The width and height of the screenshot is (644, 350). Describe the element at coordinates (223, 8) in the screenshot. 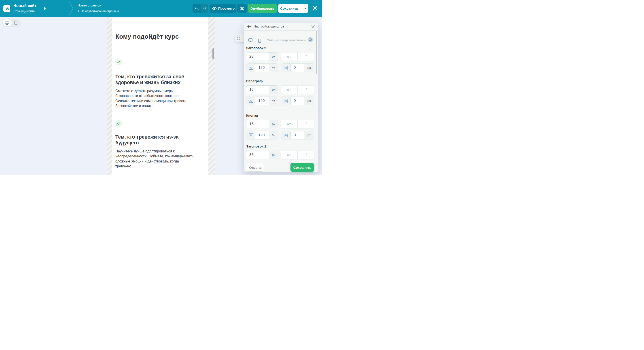

I see `preview-button: Просмотр` at that location.